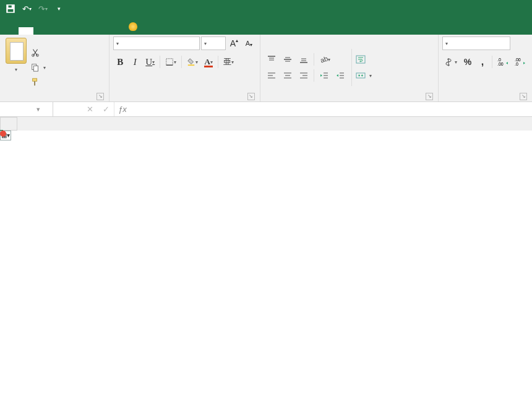 This screenshot has width=532, height=396. Describe the element at coordinates (251, 97) in the screenshot. I see `font-dialog-launcher-icon: ↘` at that location.